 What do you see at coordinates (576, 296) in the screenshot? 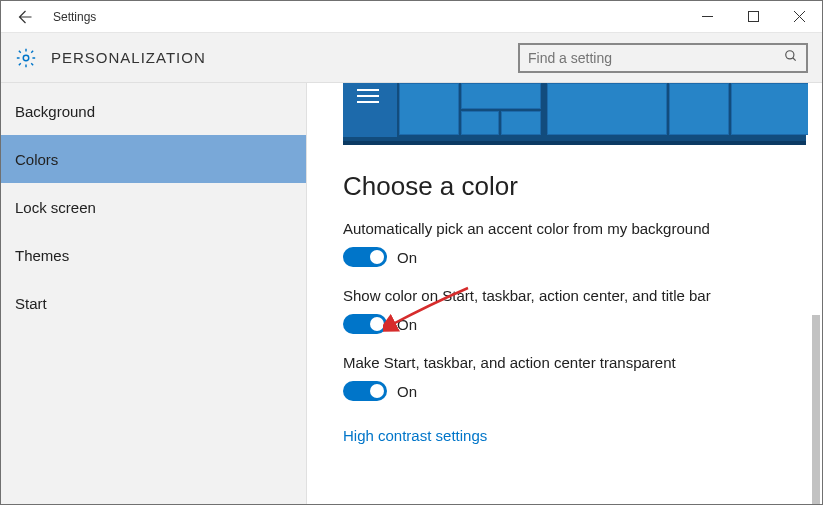
I see `setting-label: Show color on Start, taskbar, action cen…` at bounding box center [576, 296].